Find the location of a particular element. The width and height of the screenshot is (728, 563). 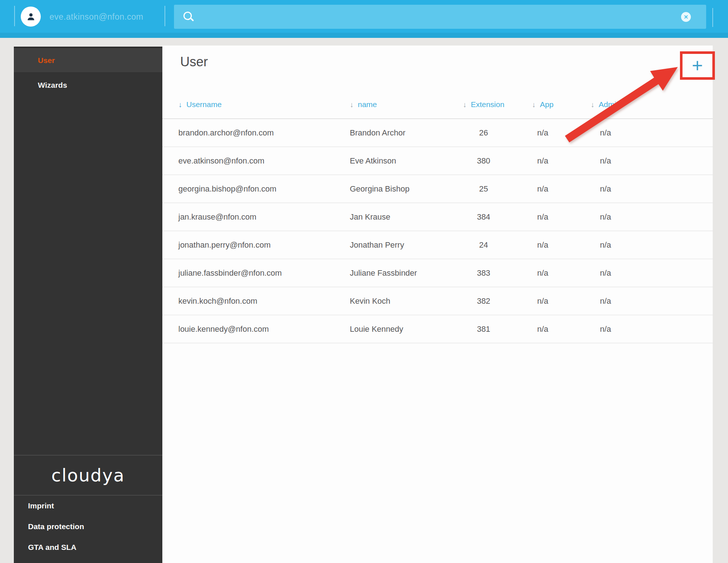

cell-extension: 382 is located at coordinates (483, 301).